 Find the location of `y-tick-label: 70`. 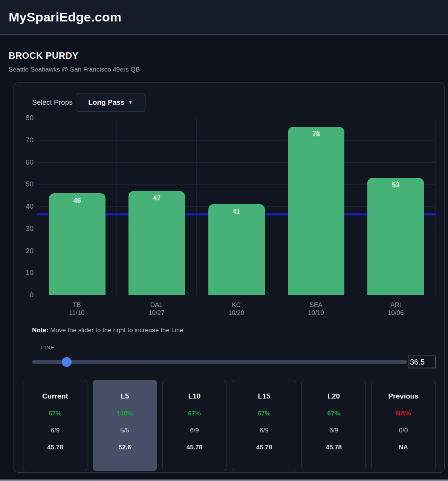

y-tick-label: 70 is located at coordinates (29, 140).